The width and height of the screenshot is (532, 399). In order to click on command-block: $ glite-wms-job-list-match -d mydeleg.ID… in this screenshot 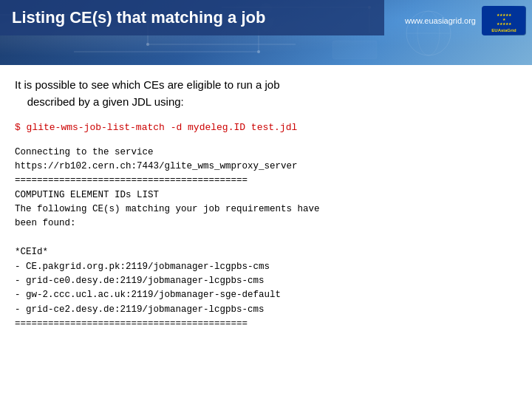, I will do `click(266, 128)`.